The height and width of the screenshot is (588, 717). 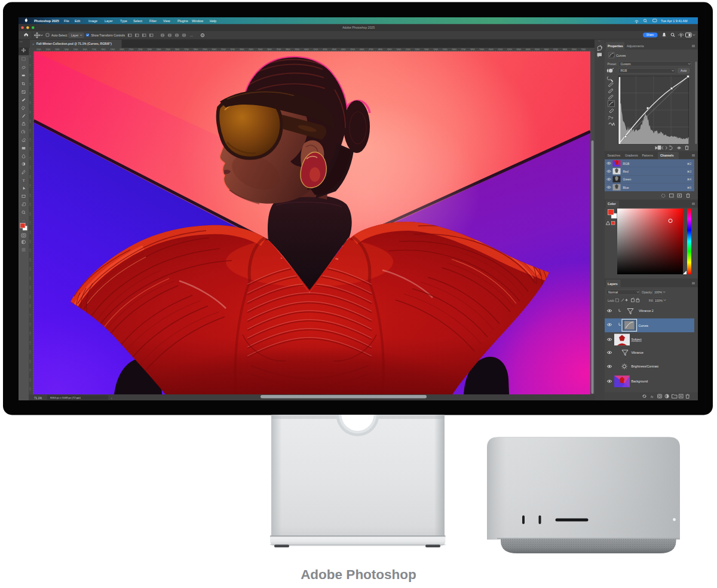 I want to click on svg-text: 3000, so click(x=30, y=214).